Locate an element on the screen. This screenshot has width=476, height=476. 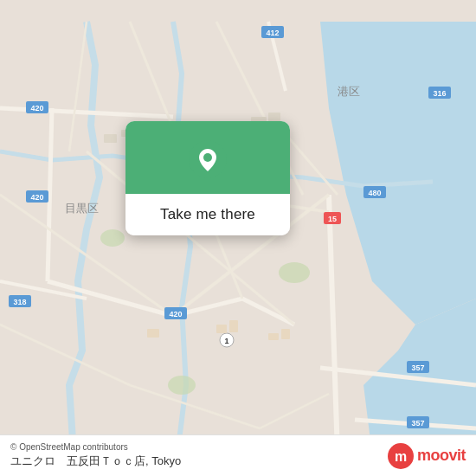
location-label: ユニクロ 五反田Ｔｏｃ店, Tokyo is located at coordinates (95, 461).